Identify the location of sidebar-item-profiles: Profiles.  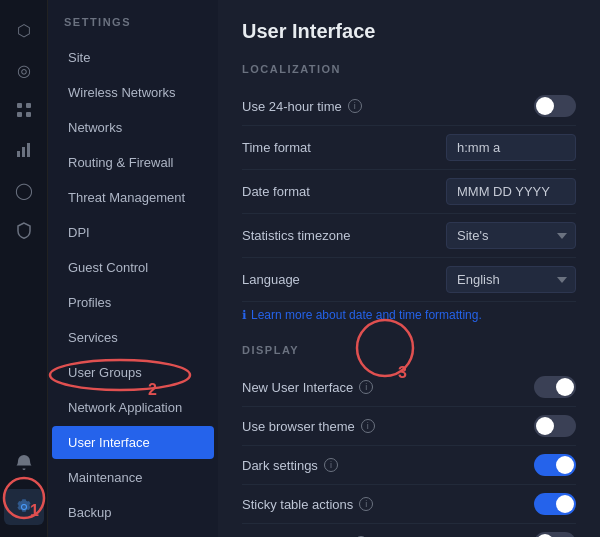
(133, 302).